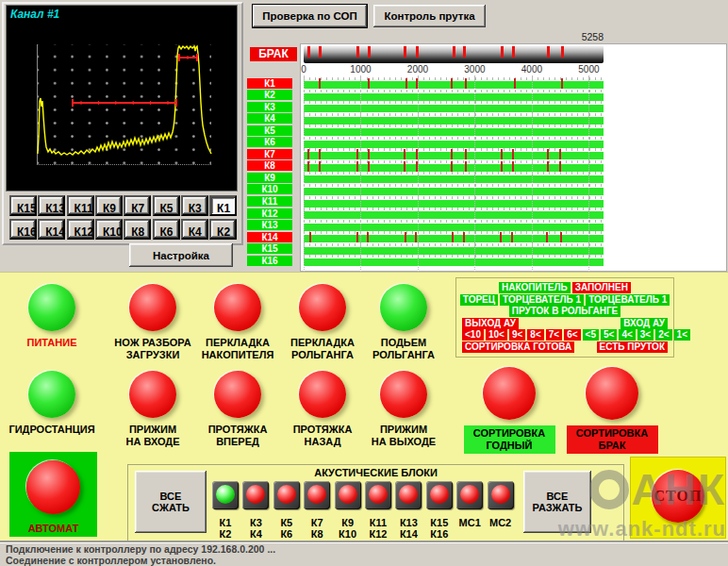 This screenshot has width=728, height=566. Describe the element at coordinates (23, 206) in the screenshot. I see `channel-button-к15: К15` at that location.